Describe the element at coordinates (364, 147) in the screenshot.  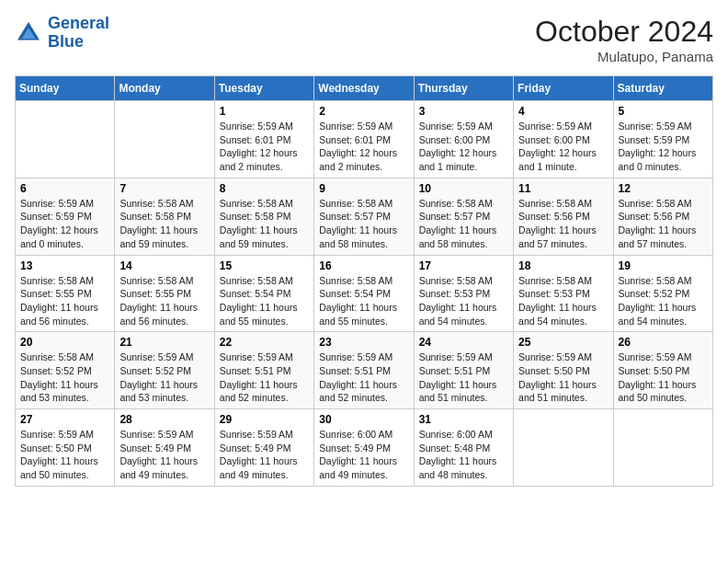
I see `day-info: Sunrise: 5:59 AM Sunset: 6:01 PM Dayligh…` at that location.